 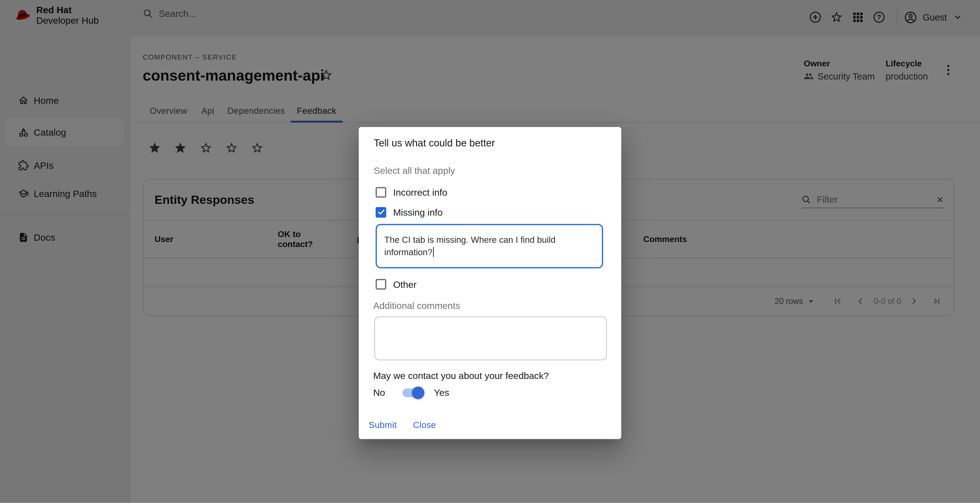 I want to click on dialog-actions: Submit Close, so click(x=402, y=425).